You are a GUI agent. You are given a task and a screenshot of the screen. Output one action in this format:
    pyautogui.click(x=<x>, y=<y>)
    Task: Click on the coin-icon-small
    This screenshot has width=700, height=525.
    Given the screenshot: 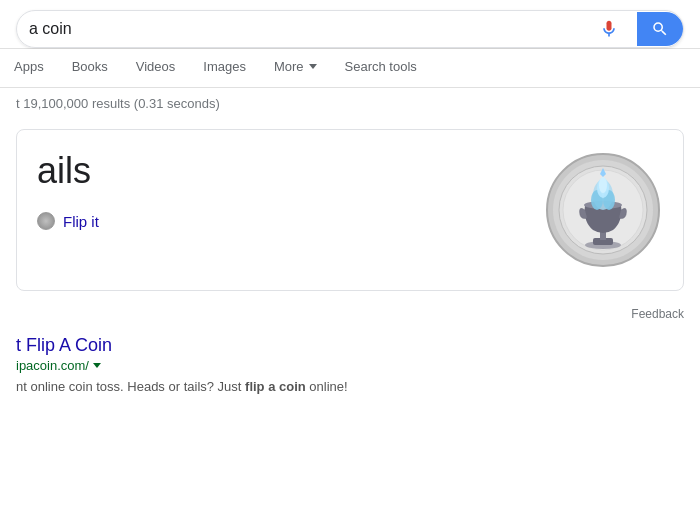 What is the action you would take?
    pyautogui.click(x=46, y=221)
    